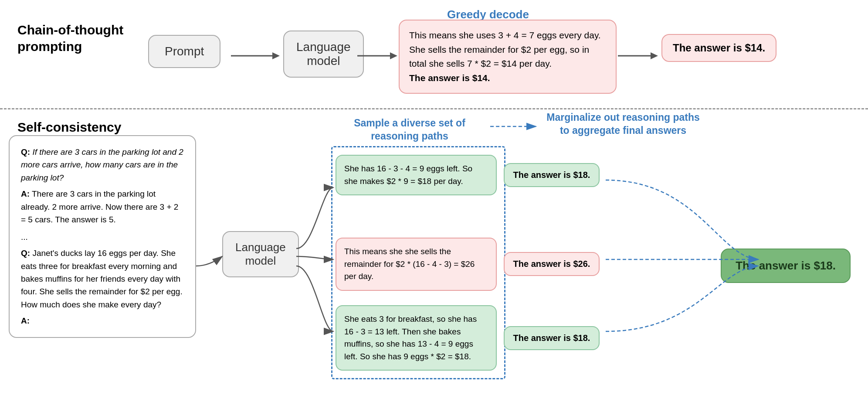 This screenshot has height=402, width=868. I want to click on cot-label: Chain-of-thought prompting, so click(76, 38).